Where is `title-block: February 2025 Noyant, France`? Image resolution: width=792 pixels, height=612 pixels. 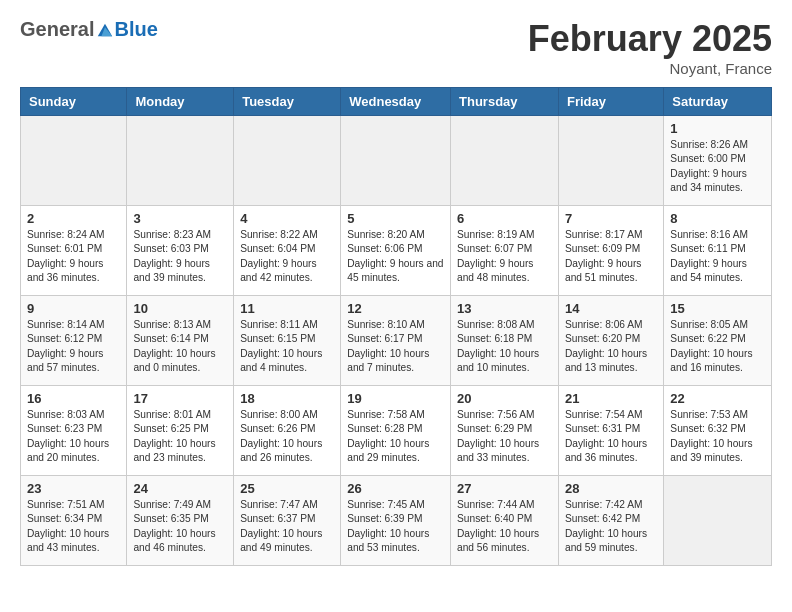 title-block: February 2025 Noyant, France is located at coordinates (650, 48).